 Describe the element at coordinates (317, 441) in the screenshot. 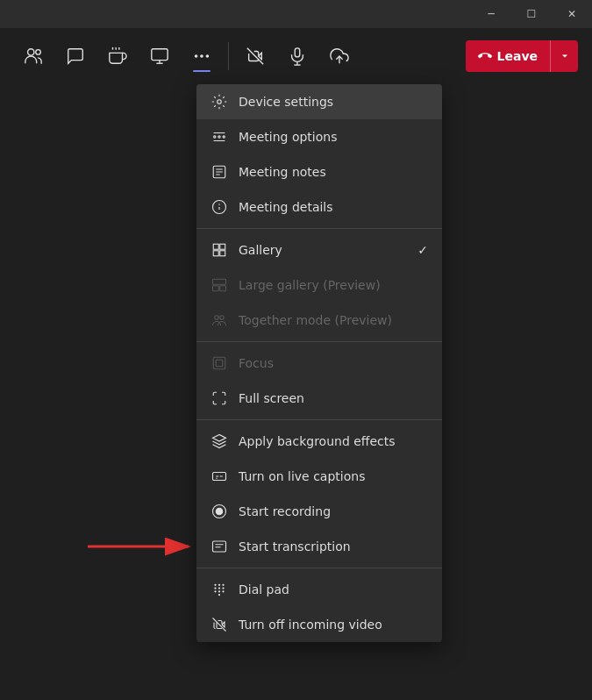

I see `menu-item-background-effects-label: Apply background effects` at that location.